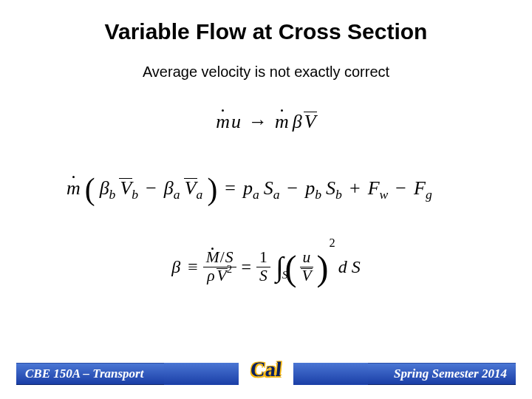 The height and width of the screenshot is (399, 532). What do you see at coordinates (306, 267) in the screenshot?
I see `fraction-u-over-vbar: u V` at bounding box center [306, 267].